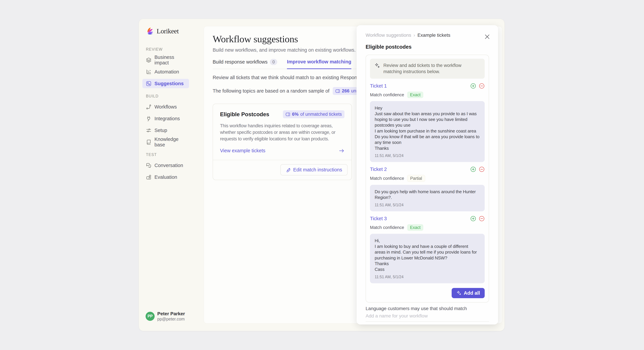 The height and width of the screenshot is (350, 644). Describe the element at coordinates (388, 35) in the screenshot. I see `breadcrumb-parent: Workflow suggestions` at that location.